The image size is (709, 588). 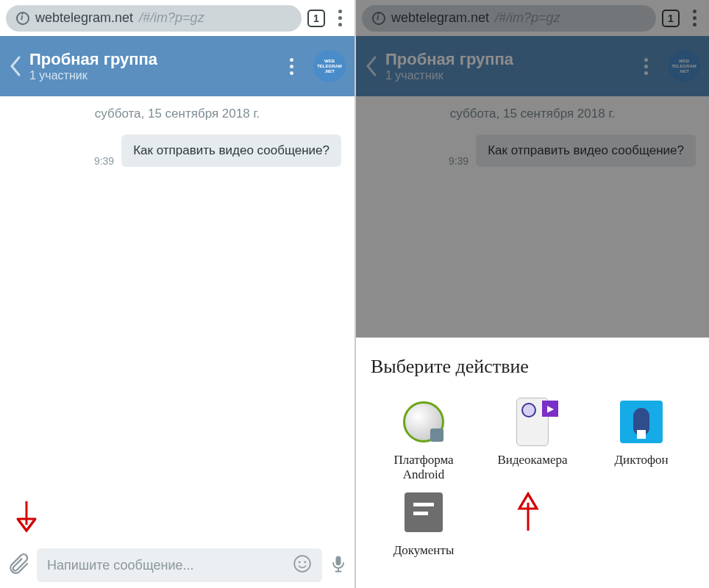 What do you see at coordinates (424, 512) in the screenshot?
I see `documents-icon` at bounding box center [424, 512].